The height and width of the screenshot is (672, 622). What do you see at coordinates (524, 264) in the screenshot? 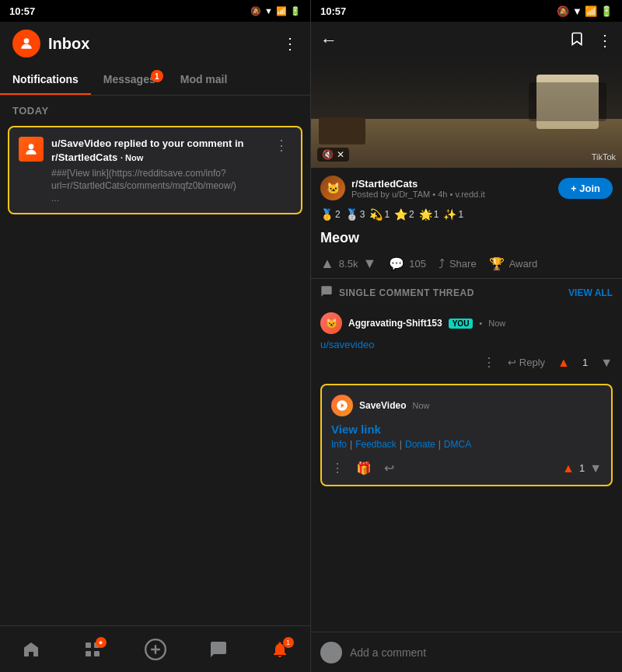
I see `award-label: Award` at bounding box center [524, 264].